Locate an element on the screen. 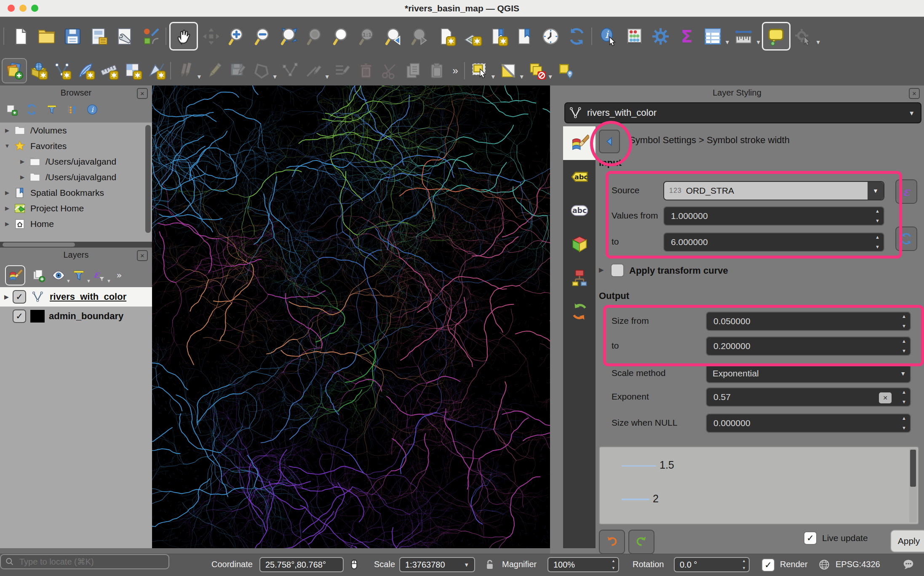 This screenshot has width=924, height=576. manage-visibility-button: ▼ is located at coordinates (59, 275).